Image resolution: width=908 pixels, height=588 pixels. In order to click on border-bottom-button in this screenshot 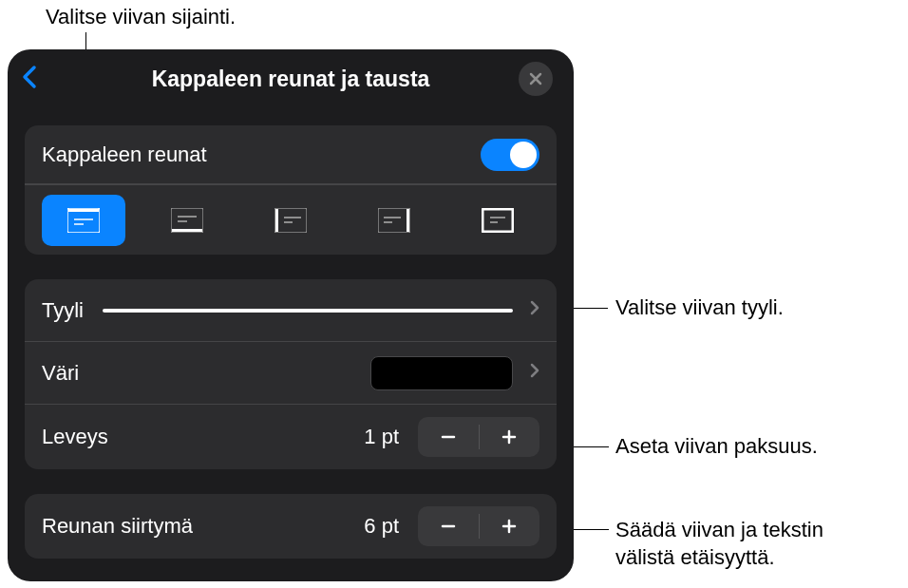, I will do `click(187, 220)`.